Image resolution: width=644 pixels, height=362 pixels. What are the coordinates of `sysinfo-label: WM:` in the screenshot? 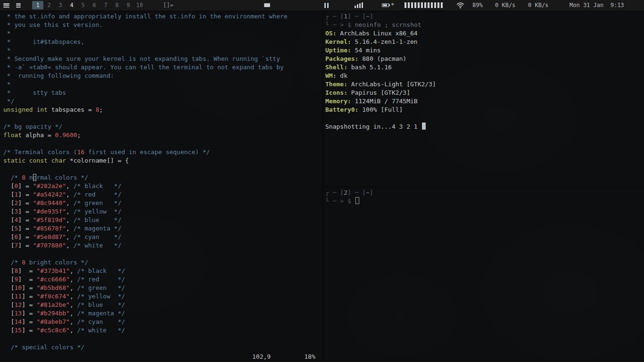 It's located at (331, 75).